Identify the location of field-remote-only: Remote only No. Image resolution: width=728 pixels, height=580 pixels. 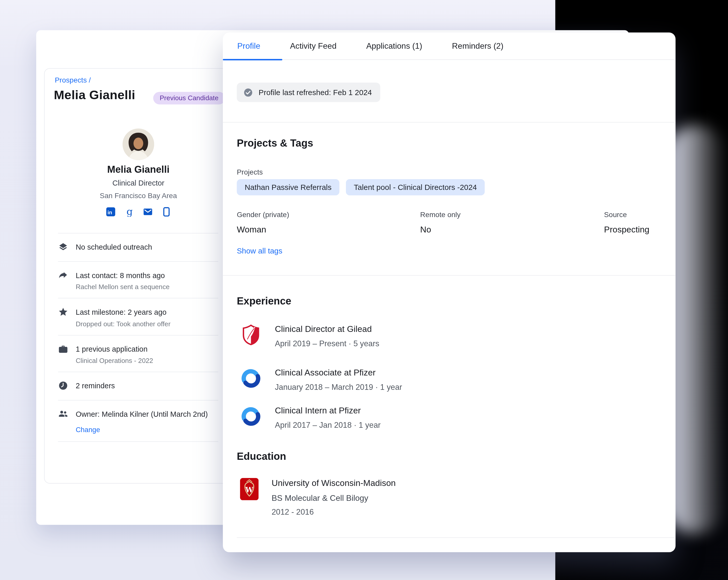
(512, 223).